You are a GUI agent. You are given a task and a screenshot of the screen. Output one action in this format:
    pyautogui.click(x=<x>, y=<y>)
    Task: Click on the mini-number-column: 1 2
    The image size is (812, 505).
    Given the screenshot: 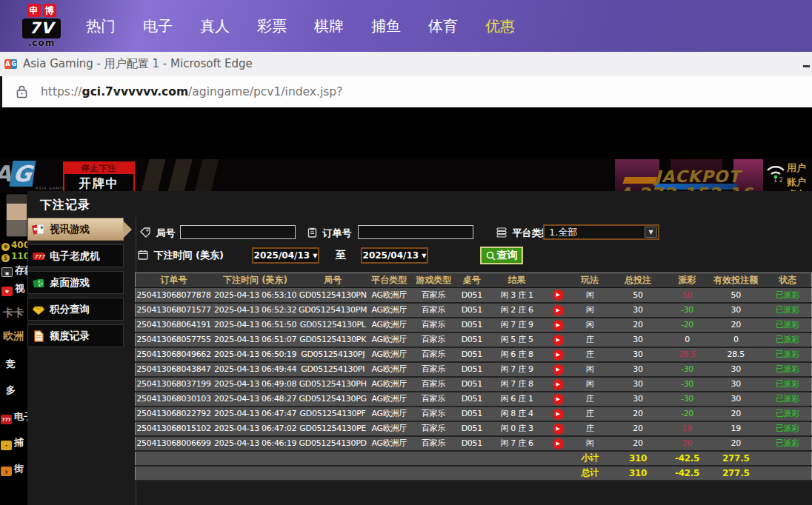 What is the action you would take?
    pyautogui.click(x=778, y=181)
    